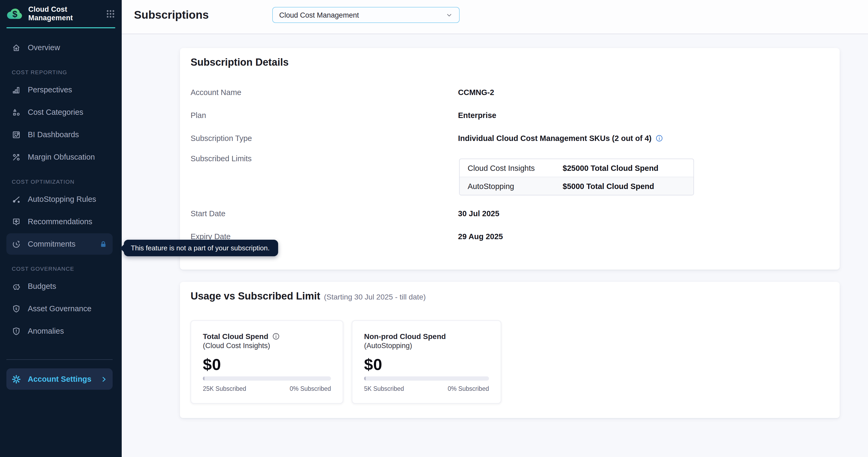 This screenshot has width=868, height=457. I want to click on gear-icon, so click(16, 379).